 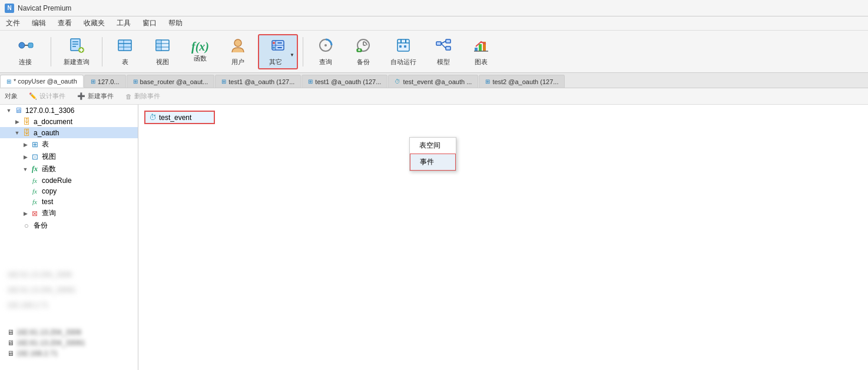 What do you see at coordinates (17, 133) in the screenshot?
I see `arrow-icon-aoauth: ▼` at bounding box center [17, 133].